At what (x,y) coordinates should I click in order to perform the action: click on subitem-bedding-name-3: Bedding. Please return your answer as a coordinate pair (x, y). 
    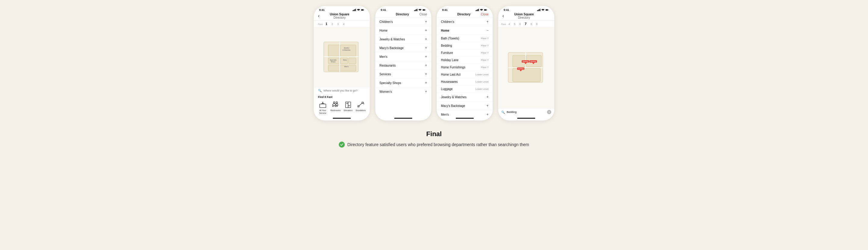
    Looking at the image, I should click on (447, 46).